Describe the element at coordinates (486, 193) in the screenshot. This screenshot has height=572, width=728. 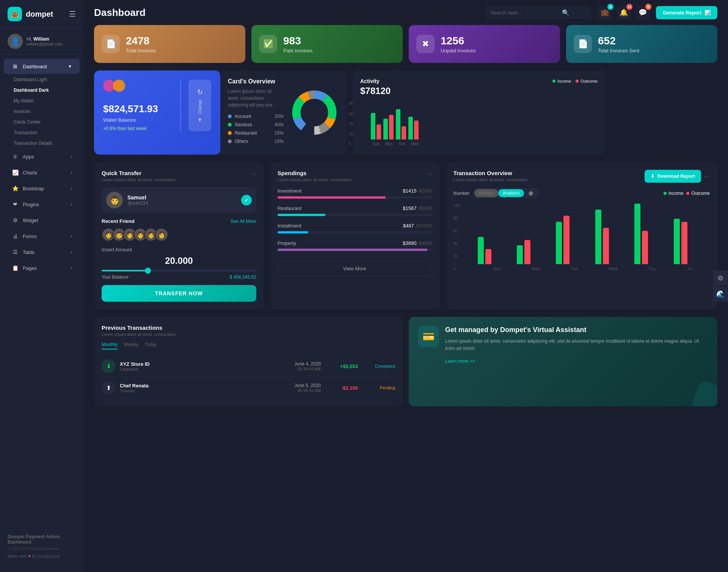
I see `toggle-number: Number` at that location.